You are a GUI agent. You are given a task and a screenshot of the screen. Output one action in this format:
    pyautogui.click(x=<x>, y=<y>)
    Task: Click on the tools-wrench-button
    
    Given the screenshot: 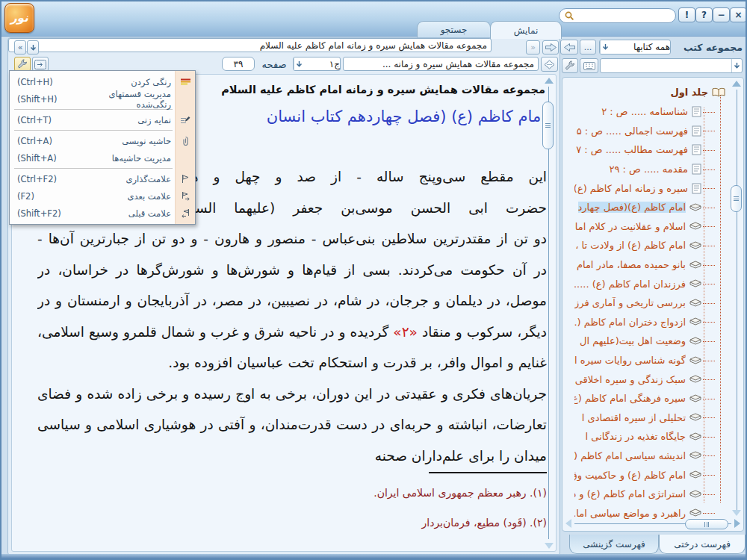 What is the action you would take?
    pyautogui.click(x=22, y=64)
    